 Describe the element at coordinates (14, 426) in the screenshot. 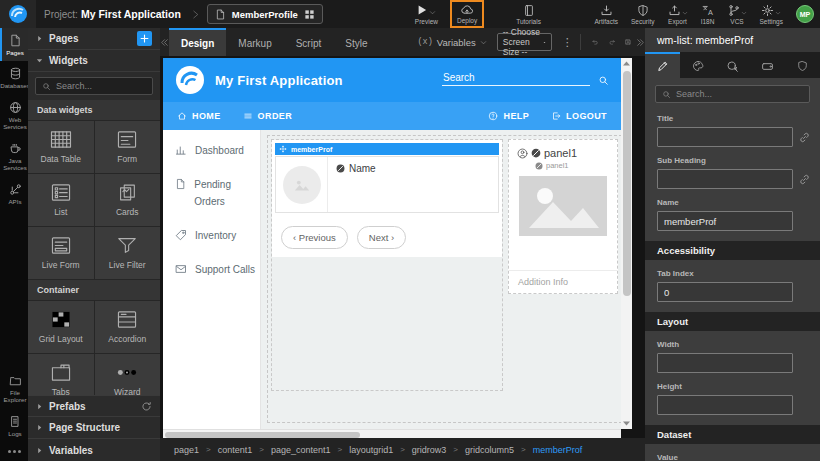

I see `rail-item-logs: Logs` at that location.